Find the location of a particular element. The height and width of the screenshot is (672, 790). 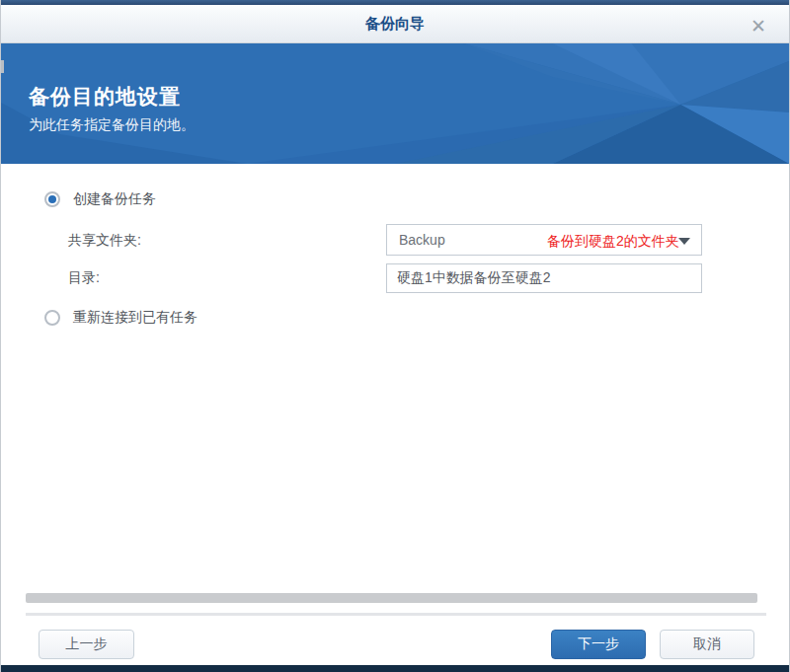

cancel-button: 取消 is located at coordinates (707, 644).